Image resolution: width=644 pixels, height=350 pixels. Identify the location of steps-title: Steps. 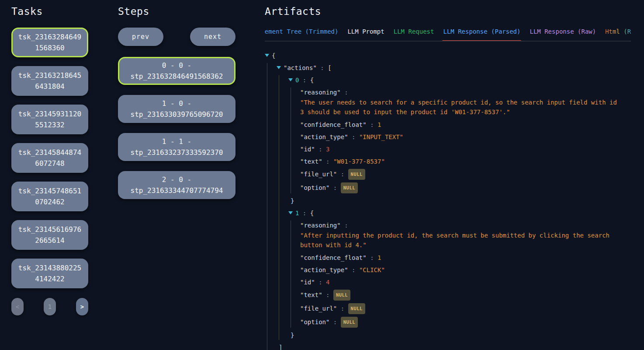
(177, 11).